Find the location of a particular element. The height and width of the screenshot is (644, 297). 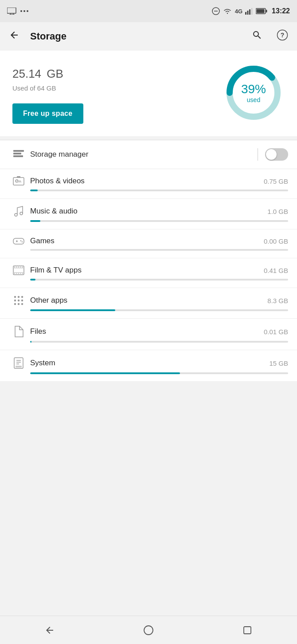

category-size: 0.01 GB is located at coordinates (276, 332).